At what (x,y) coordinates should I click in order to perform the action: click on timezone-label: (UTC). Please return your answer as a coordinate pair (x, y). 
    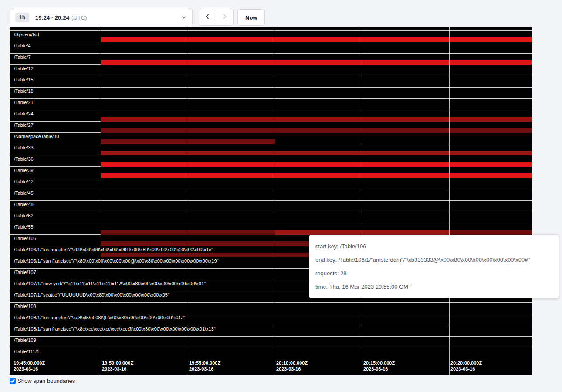
    Looking at the image, I should click on (79, 17).